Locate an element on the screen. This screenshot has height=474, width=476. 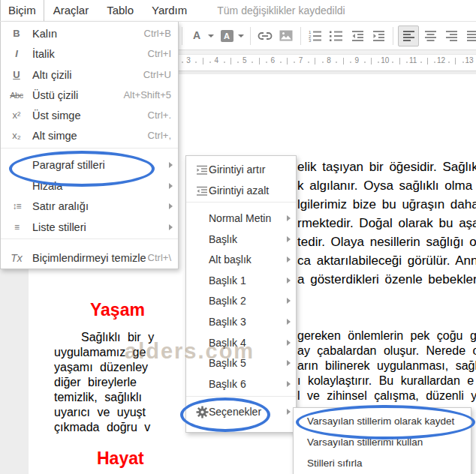
doc-text-line: a gösterdikleri özenle bebeklerine s is located at coordinates (387, 280).